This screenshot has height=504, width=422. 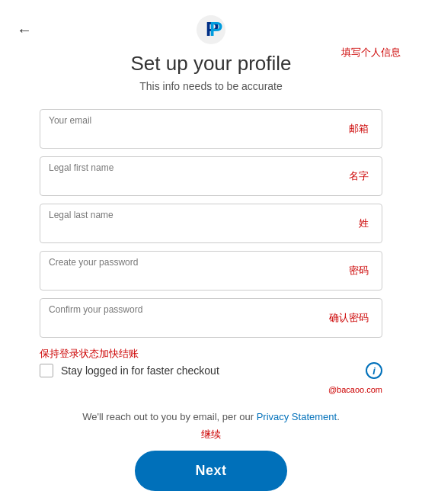 I want to click on paypal-logo: P P, so click(x=211, y=26).